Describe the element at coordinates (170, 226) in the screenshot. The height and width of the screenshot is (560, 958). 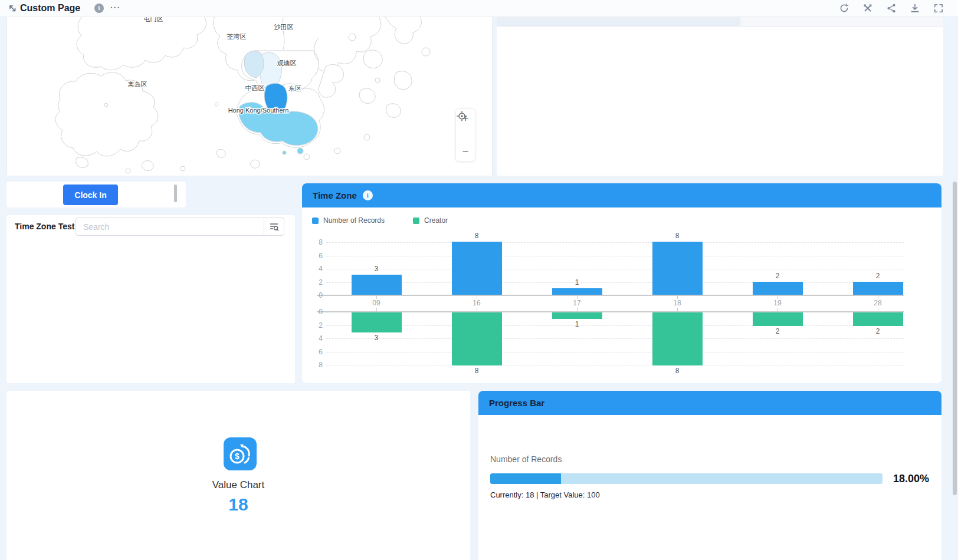
I see `search-input` at that location.